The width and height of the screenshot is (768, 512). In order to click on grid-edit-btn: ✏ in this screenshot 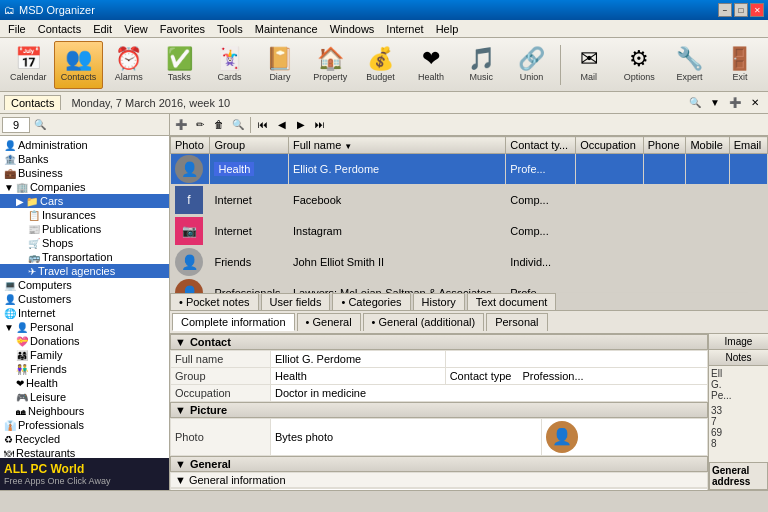, I will do `click(200, 125)`.